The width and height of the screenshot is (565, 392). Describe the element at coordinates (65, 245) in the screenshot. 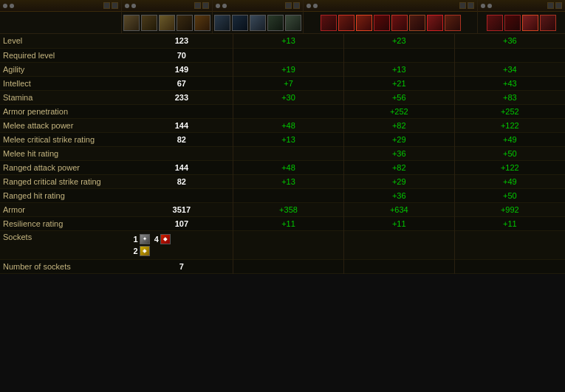

I see `sockets-label: Sockets` at that location.